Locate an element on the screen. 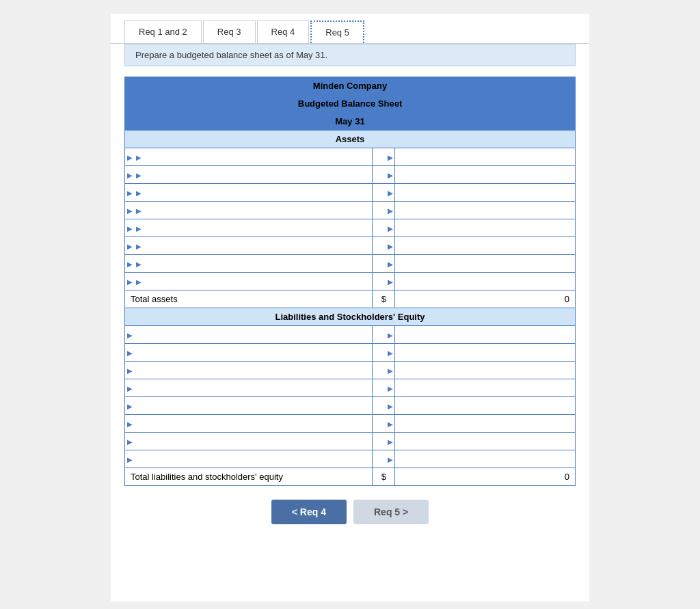 This screenshot has width=700, height=609. asset-row-2: ▶ ▶ is located at coordinates (350, 193).